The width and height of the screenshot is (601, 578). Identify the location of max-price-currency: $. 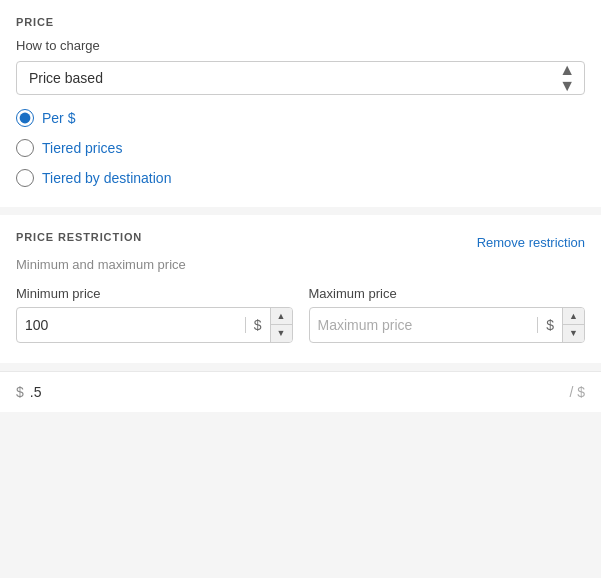
(550, 325).